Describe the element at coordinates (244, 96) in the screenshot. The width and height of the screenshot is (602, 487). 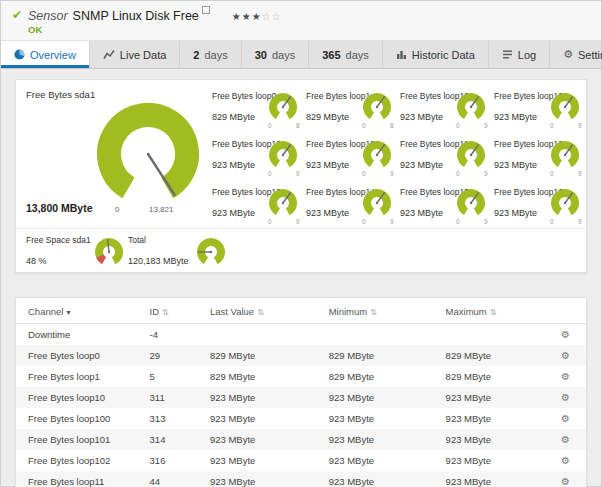
I see `small-gauge-title: Free Bytes loop0` at that location.